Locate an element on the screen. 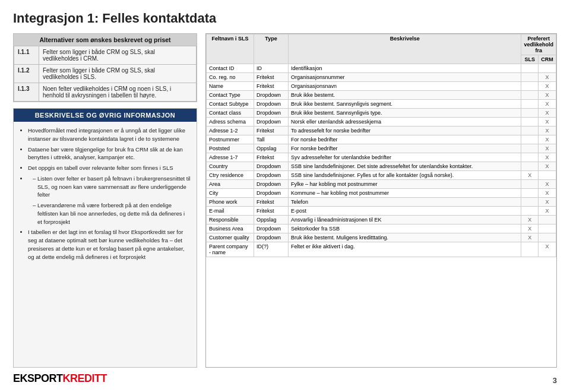  cell-feltnavn: Contact ID is located at coordinates (230, 69).